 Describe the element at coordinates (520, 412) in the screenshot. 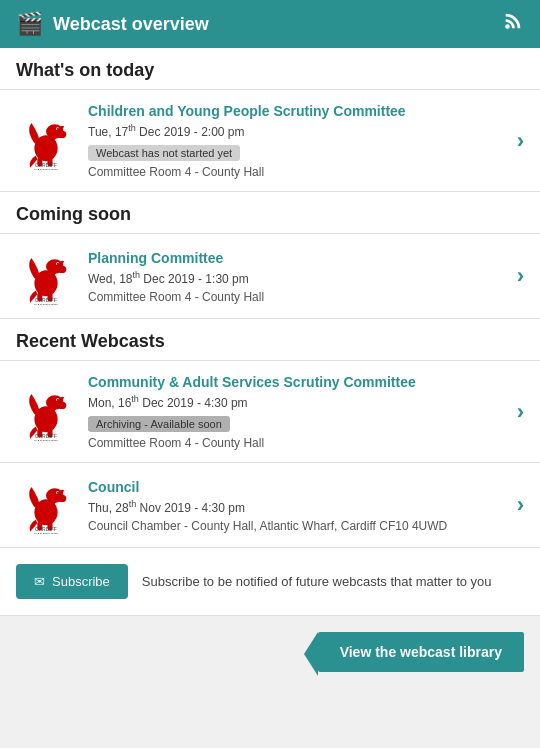

I see `chevron-icon-community: ›` at that location.